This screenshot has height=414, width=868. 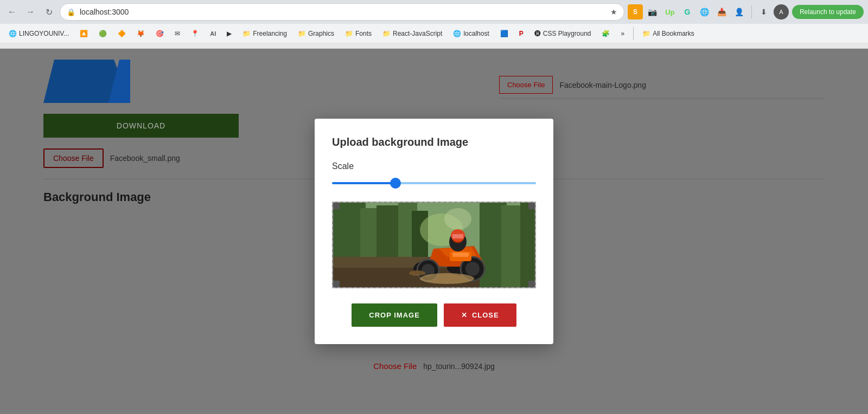 What do you see at coordinates (464, 315) in the screenshot?
I see `close-x-icon: ✕` at bounding box center [464, 315].